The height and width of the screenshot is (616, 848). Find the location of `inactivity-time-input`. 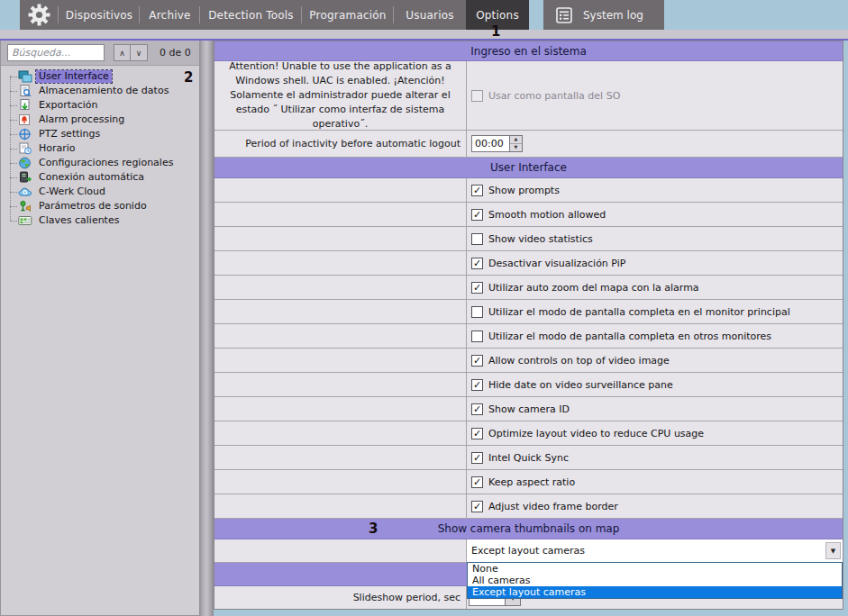

inactivity-time-input is located at coordinates (490, 144).